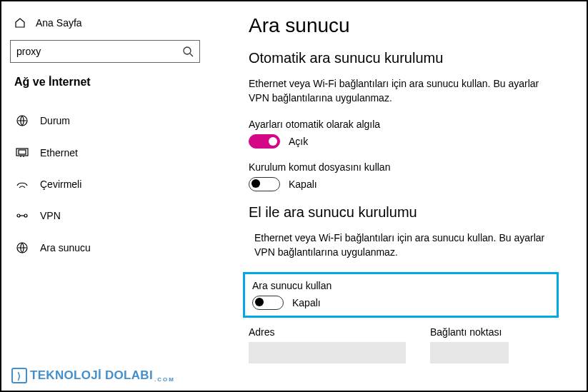 This screenshot has width=588, height=392. I want to click on sidebar-item-label: Çevirmeli, so click(61, 184).